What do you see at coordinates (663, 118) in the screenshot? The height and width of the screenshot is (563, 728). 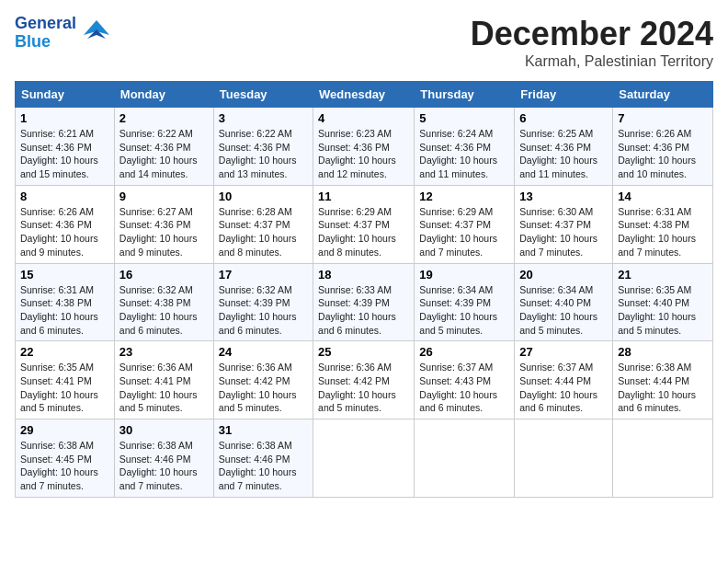 I see `day-number: 7` at bounding box center [663, 118].